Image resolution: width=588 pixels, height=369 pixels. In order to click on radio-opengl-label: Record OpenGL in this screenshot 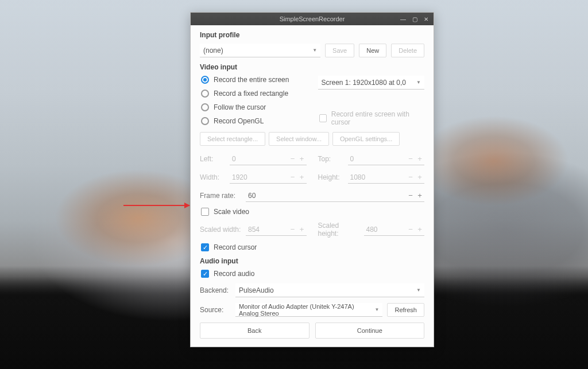, I will do `click(239, 121)`.